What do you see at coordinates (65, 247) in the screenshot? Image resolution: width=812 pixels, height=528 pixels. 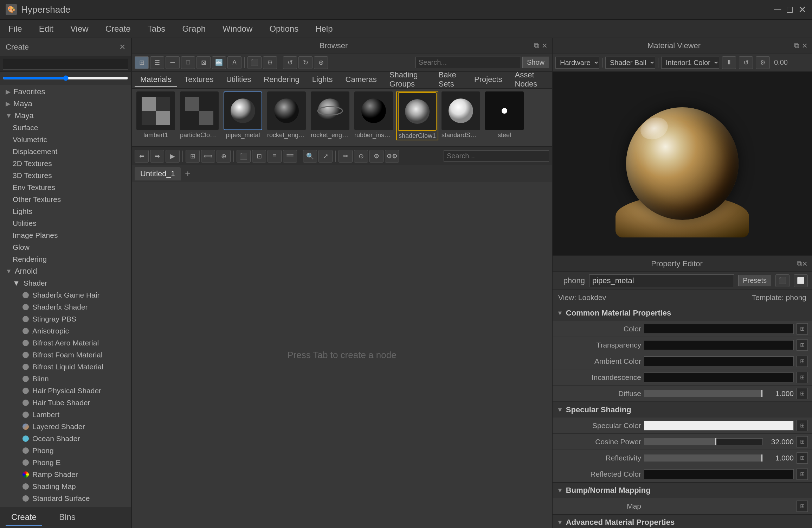 I see `tree-glow: Glow` at bounding box center [65, 247].